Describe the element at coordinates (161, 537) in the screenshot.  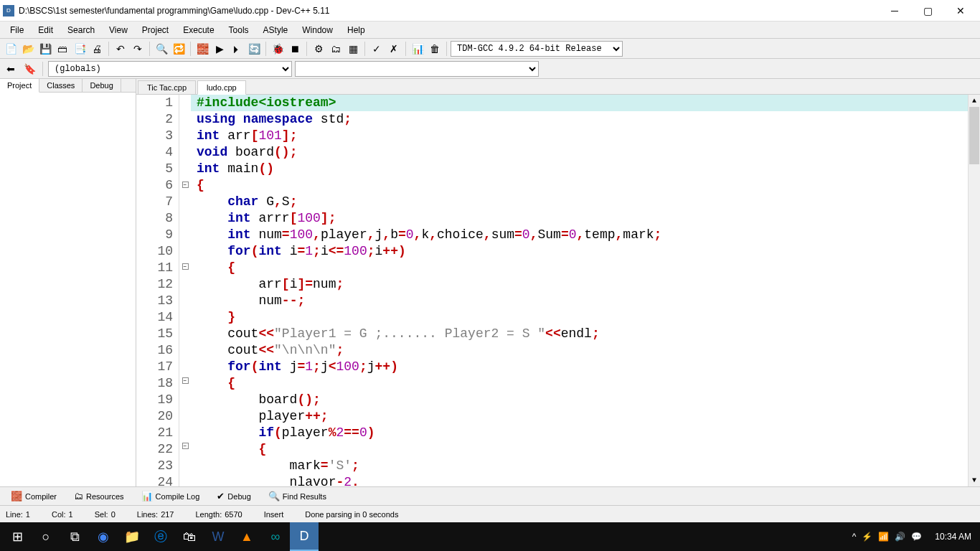
I see `taskbar-edge-icon: ⓔ` at that location.